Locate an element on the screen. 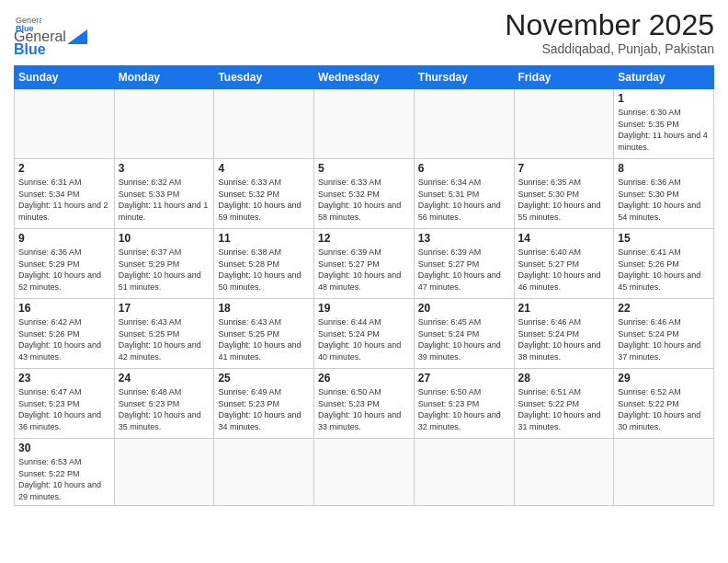 The height and width of the screenshot is (563, 728). day-number: 22 is located at coordinates (664, 308).